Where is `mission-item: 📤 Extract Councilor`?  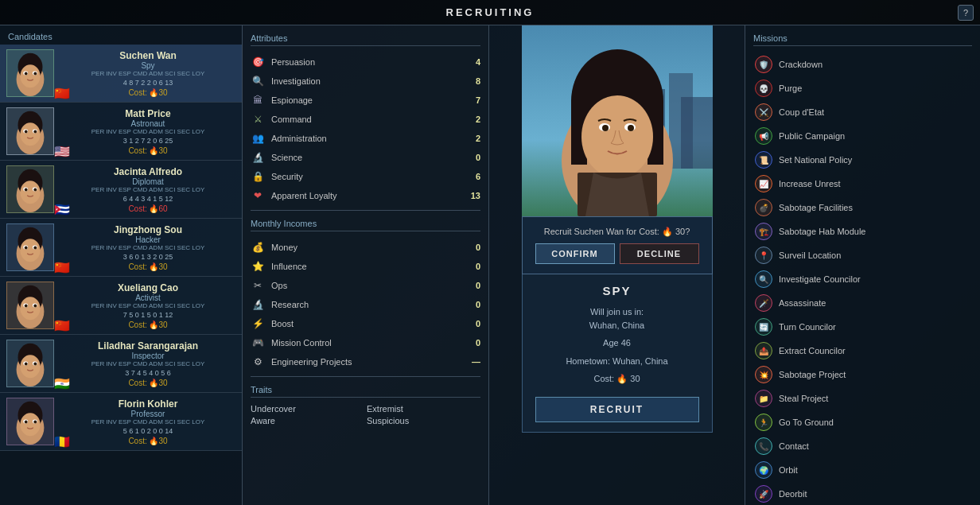
mission-item: 📤 Extract Councilor is located at coordinates (862, 351).